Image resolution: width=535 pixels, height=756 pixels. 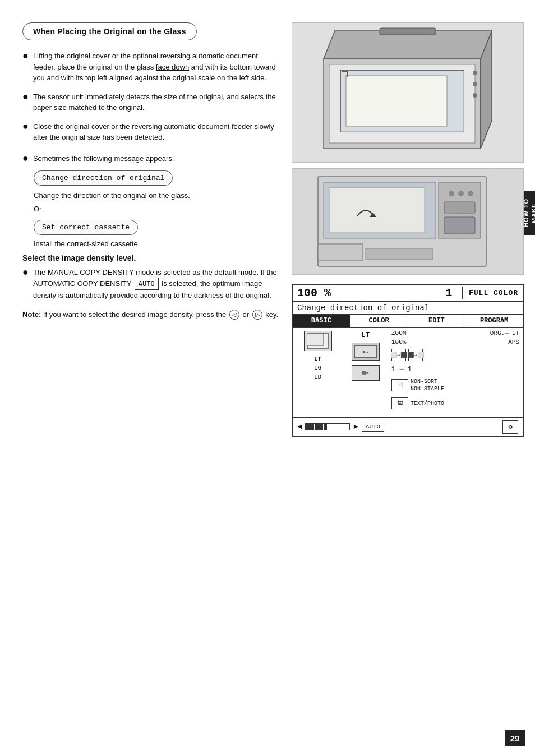 What do you see at coordinates (533, 213) in the screenshot?
I see `side-tab-text2: MAKE` at bounding box center [533, 213].